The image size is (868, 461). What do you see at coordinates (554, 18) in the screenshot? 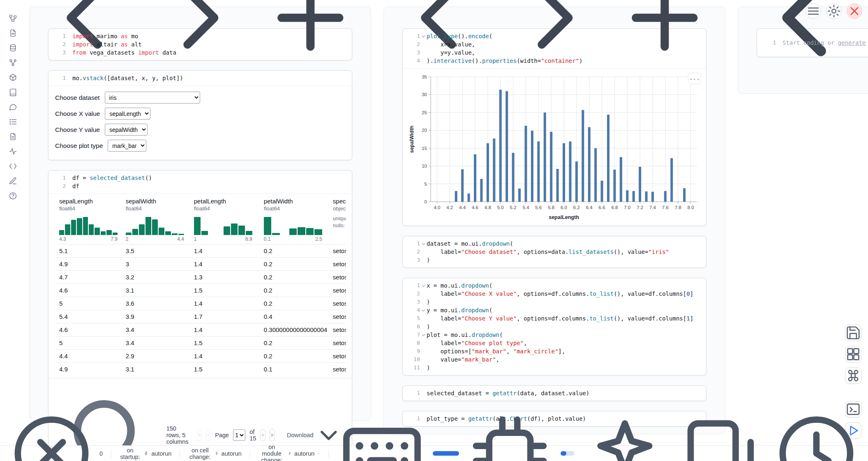
I see `column-2-header` at bounding box center [554, 18].